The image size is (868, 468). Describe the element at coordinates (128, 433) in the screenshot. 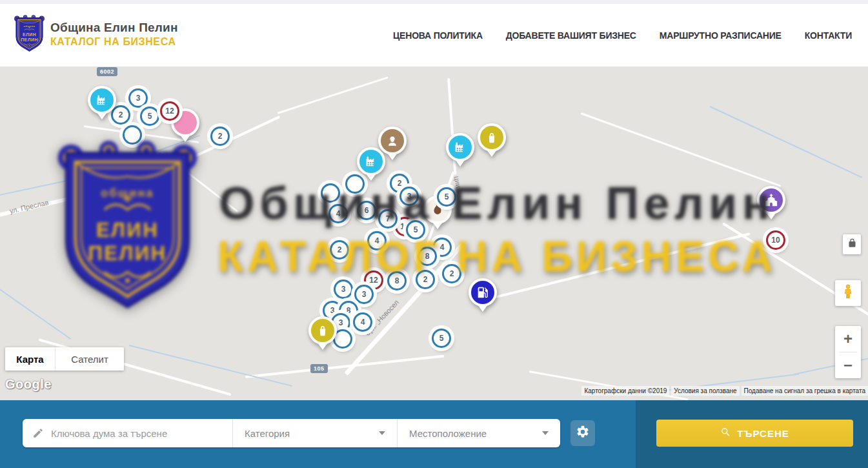

I see `keyword-cell` at that location.